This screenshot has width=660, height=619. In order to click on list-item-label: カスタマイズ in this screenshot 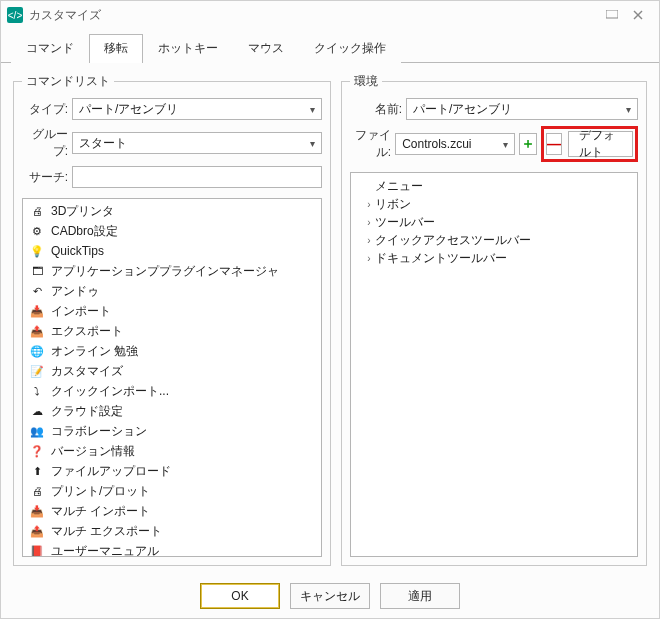, I will do `click(87, 372)`.